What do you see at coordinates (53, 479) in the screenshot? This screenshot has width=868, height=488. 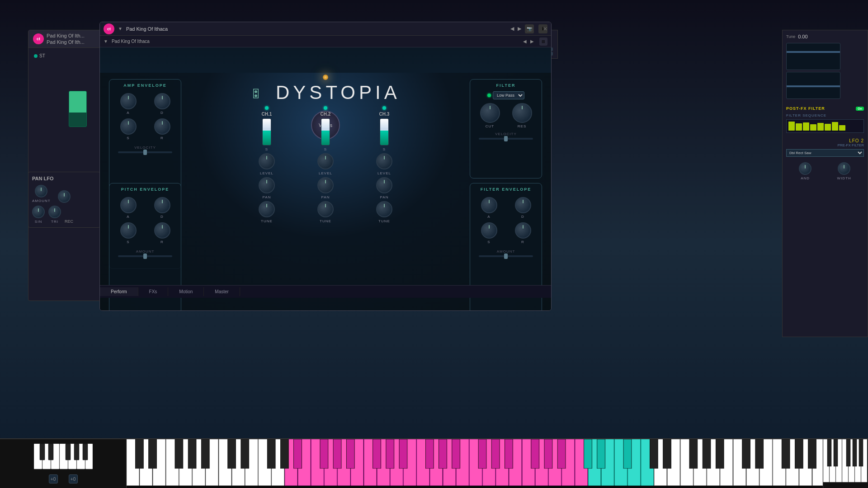 I see `keyboard-octave-up: +0` at bounding box center [53, 479].